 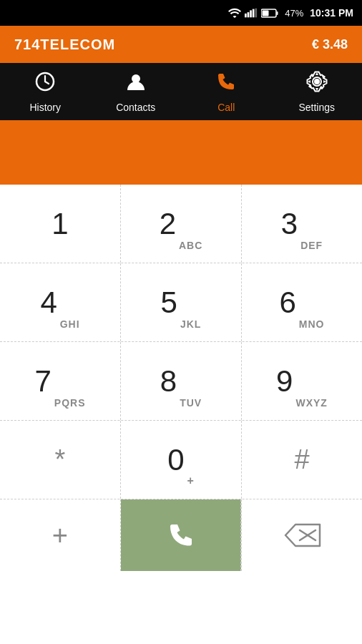 What do you see at coordinates (181, 535) in the screenshot?
I see `keypad-row-bottom: +` at bounding box center [181, 535].